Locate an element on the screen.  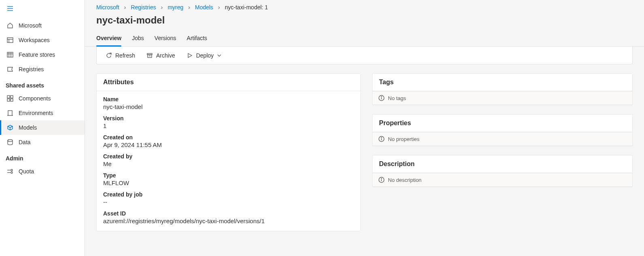
sidebar-item-label: Feature stores is located at coordinates (37, 55).